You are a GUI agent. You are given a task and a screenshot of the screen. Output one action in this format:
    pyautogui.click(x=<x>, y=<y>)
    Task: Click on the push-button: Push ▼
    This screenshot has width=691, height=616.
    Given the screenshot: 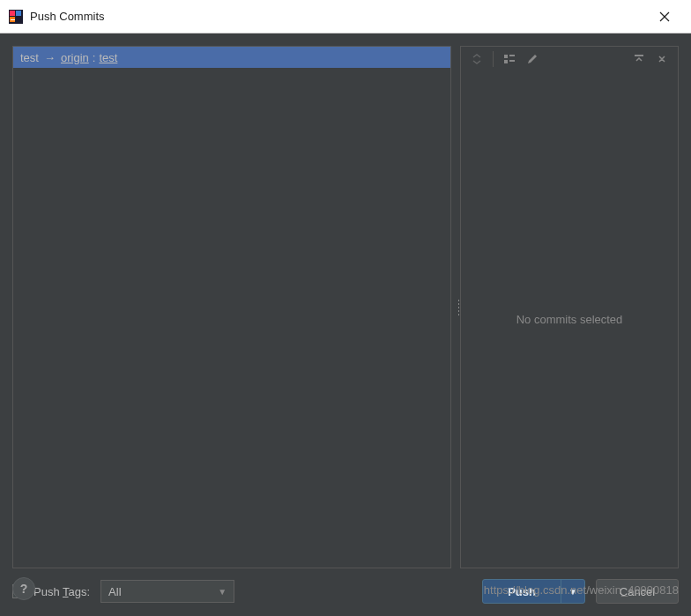 What is the action you would take?
    pyautogui.click(x=534, y=591)
    